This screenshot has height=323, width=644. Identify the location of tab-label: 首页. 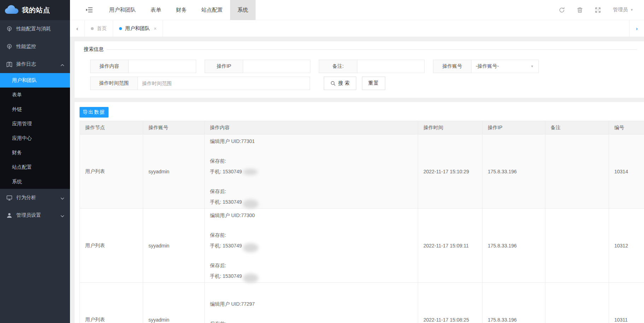
(102, 29).